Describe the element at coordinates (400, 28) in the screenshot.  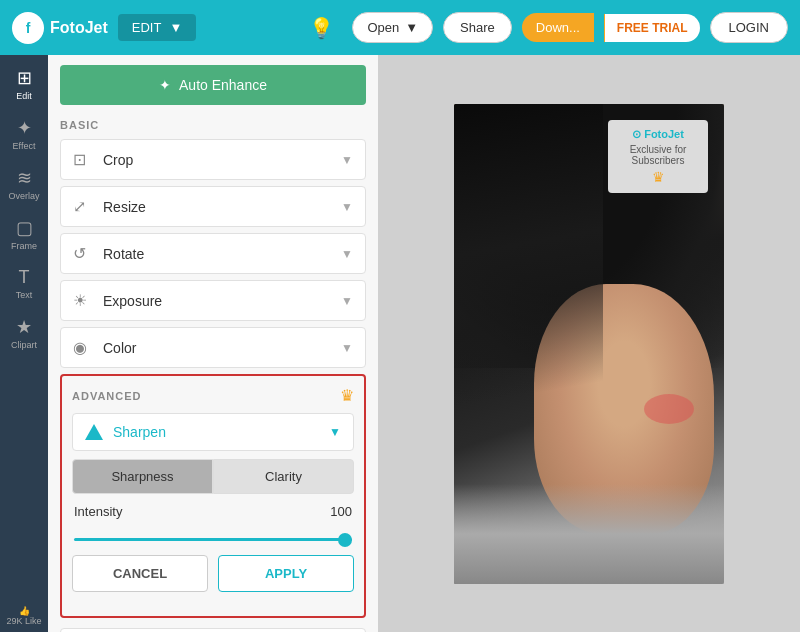
I see `app-header: f FotoJet EDIT ▼ 💡 Open ▼ Share Down... …` at that location.